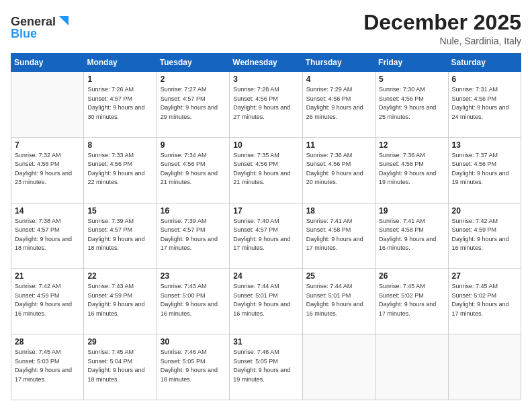  Describe the element at coordinates (266, 105) in the screenshot. I see `calendar-cell: 3Sunrise: 7:28 AMSunset: 4:56 PMDaylight…` at that location.